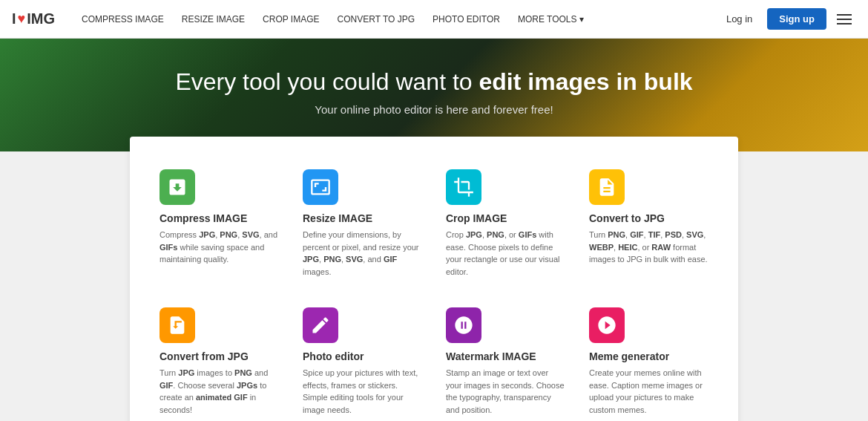 The width and height of the screenshot is (868, 421). What do you see at coordinates (220, 391) in the screenshot?
I see `tool-desc-convert-from-jpg: Turn JPG images to PNG and GIF. Choose s…` at bounding box center [220, 391].